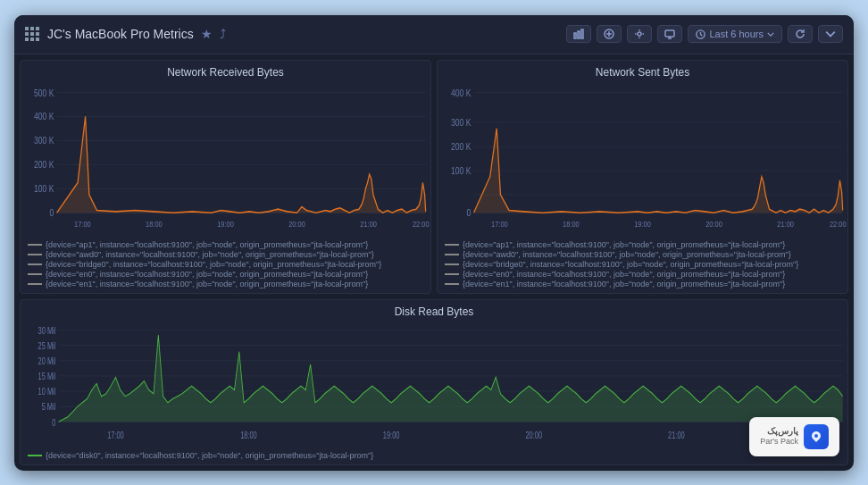  I want to click on legend-label: {device="en0", instance="localhost:9100"…, so click(207, 274).